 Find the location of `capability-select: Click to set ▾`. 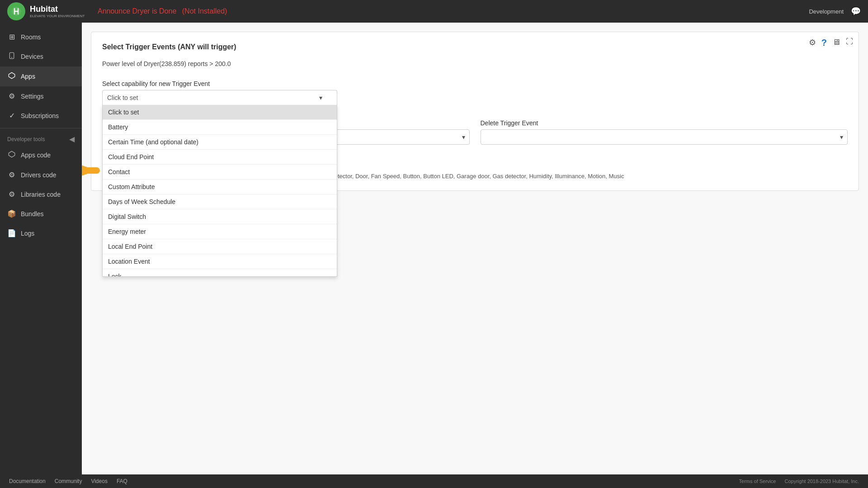

capability-select: Click to set ▾ is located at coordinates (220, 98).